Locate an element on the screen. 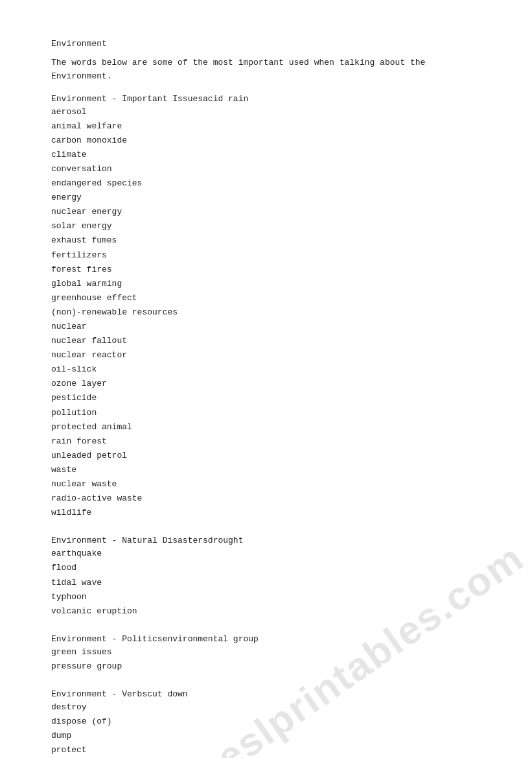 Image resolution: width=532 pixels, height=758 pixels. list-item: exhaust fumes is located at coordinates (266, 241).